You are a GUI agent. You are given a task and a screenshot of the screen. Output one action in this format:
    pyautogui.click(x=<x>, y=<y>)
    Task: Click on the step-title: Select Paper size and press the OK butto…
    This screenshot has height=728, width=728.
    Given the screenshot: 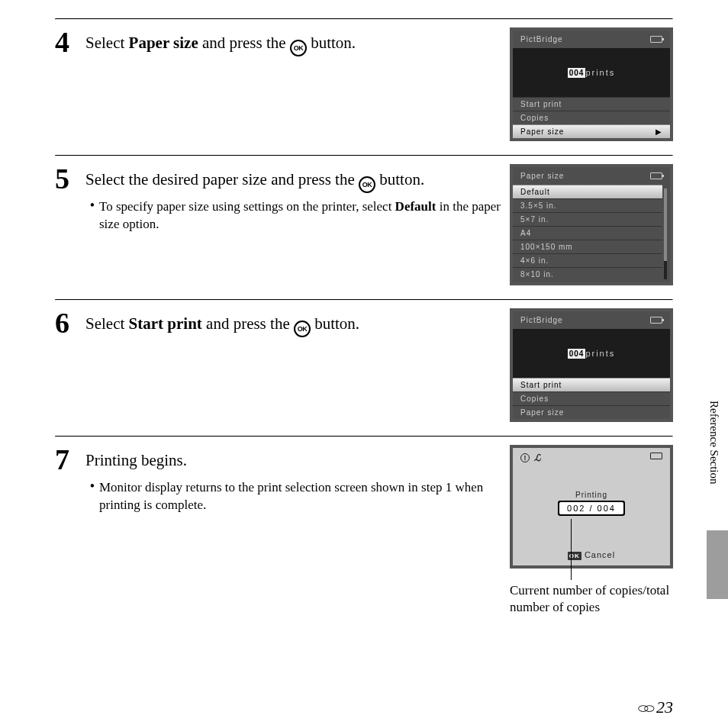 What is the action you would take?
    pyautogui.click(x=295, y=43)
    